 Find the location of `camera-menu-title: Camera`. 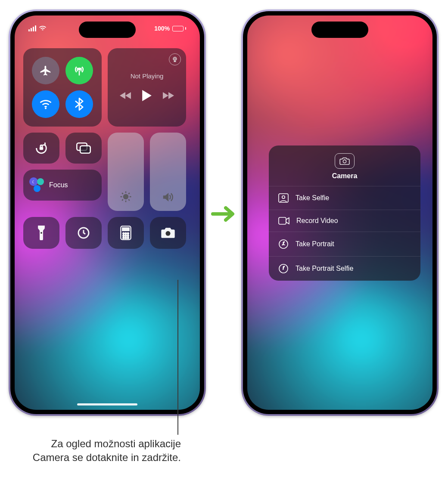

camera-menu-title: Camera is located at coordinates (345, 176).